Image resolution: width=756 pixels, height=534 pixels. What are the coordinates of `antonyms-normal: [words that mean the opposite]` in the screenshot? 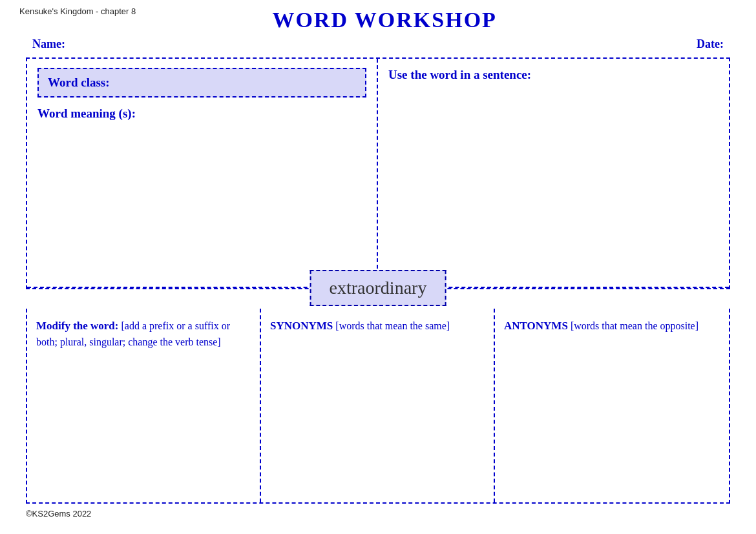 It's located at (633, 325).